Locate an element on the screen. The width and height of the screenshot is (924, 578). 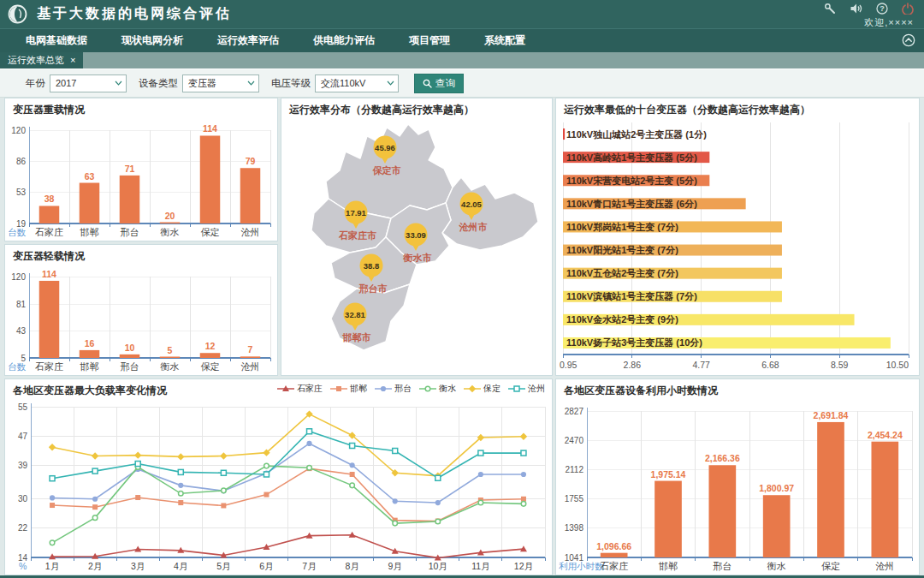
svg-text: 30 is located at coordinates (23, 498).